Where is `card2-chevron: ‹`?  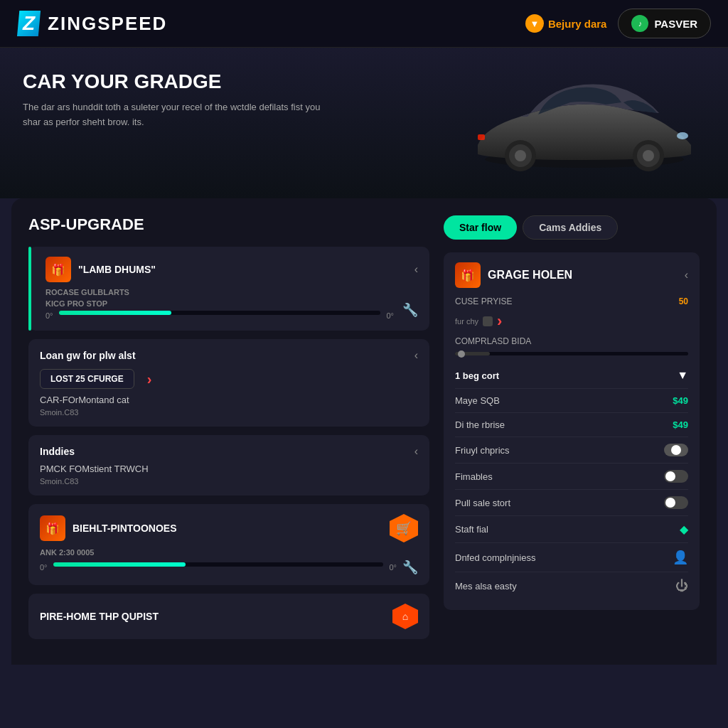 card2-chevron: ‹ is located at coordinates (417, 355).